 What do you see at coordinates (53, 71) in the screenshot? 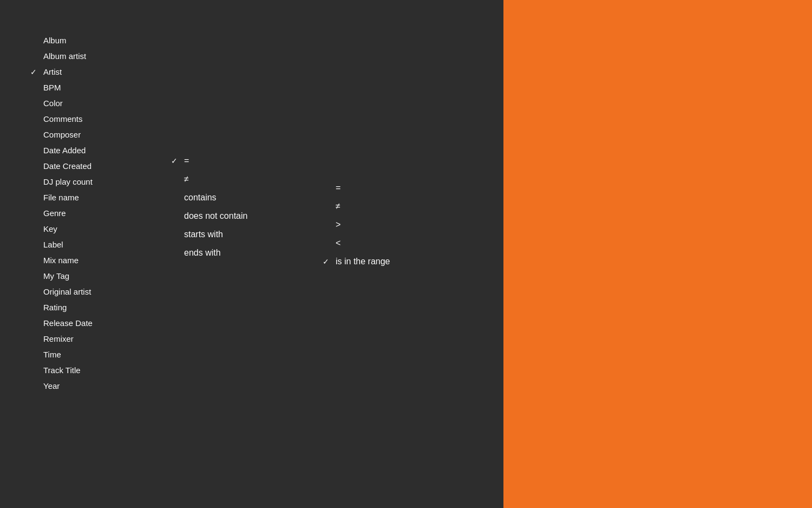
I see `left-item-label: Artist` at bounding box center [53, 71].